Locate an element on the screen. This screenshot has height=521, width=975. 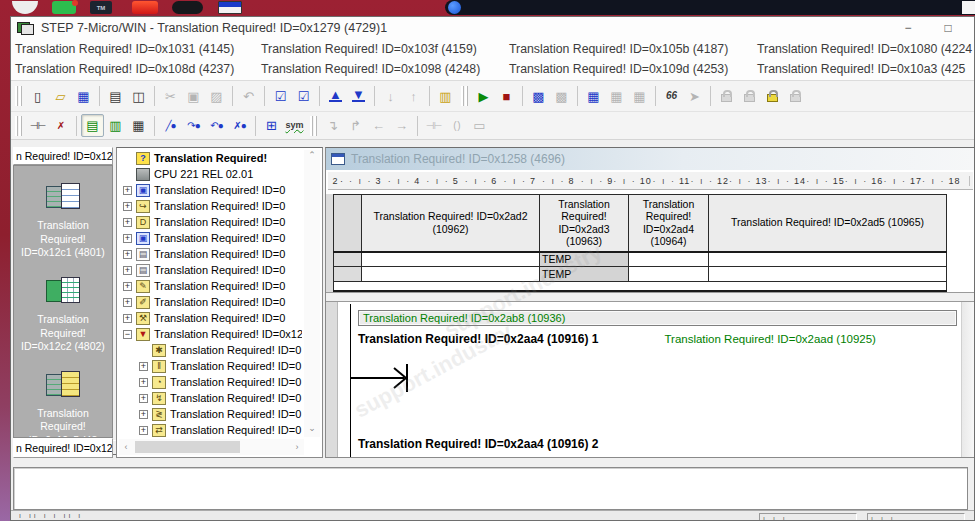
program-comment-box: Translation Required! ID=0x2ab8 (10936) is located at coordinates (658, 318).